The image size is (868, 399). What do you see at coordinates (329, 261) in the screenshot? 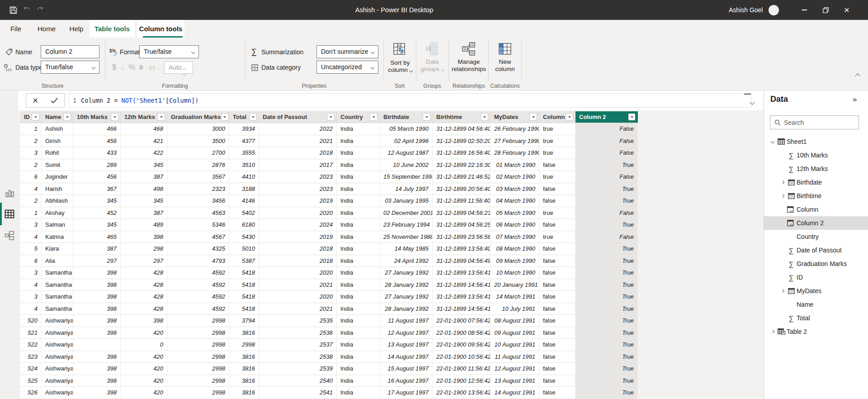
I see `table-row: 6Alia297297479353872018India24 April 199…` at bounding box center [329, 261].